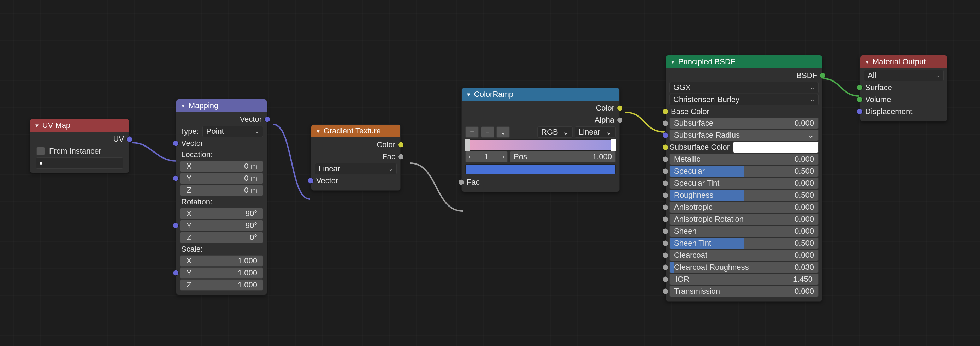  What do you see at coordinates (267, 119) in the screenshot?
I see `socket-out-vector` at bounding box center [267, 119].